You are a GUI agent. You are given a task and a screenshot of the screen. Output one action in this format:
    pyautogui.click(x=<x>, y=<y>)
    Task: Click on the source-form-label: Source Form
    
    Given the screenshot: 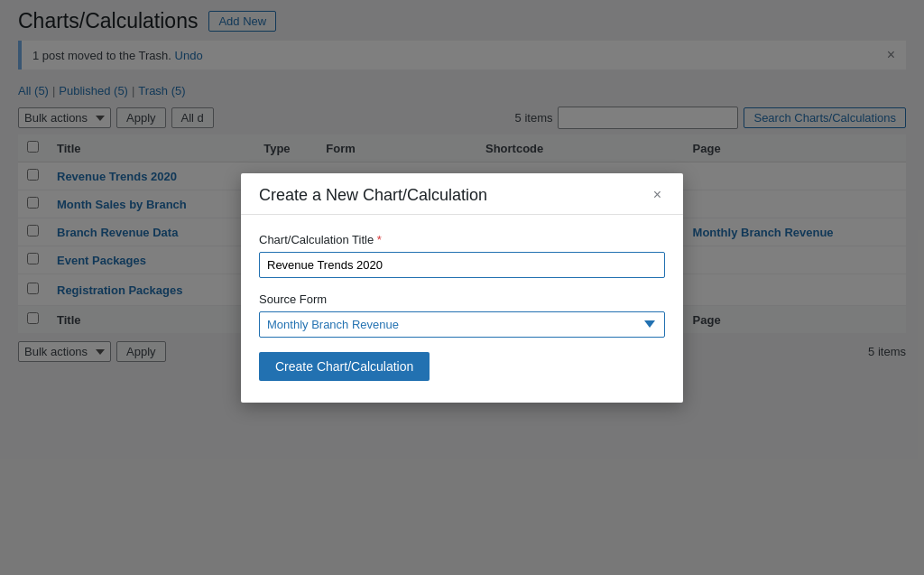 What is the action you would take?
    pyautogui.click(x=462, y=300)
    